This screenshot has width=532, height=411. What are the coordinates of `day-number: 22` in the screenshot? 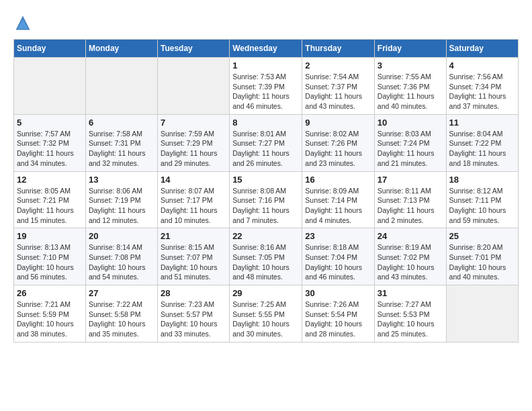 It's located at (266, 236).